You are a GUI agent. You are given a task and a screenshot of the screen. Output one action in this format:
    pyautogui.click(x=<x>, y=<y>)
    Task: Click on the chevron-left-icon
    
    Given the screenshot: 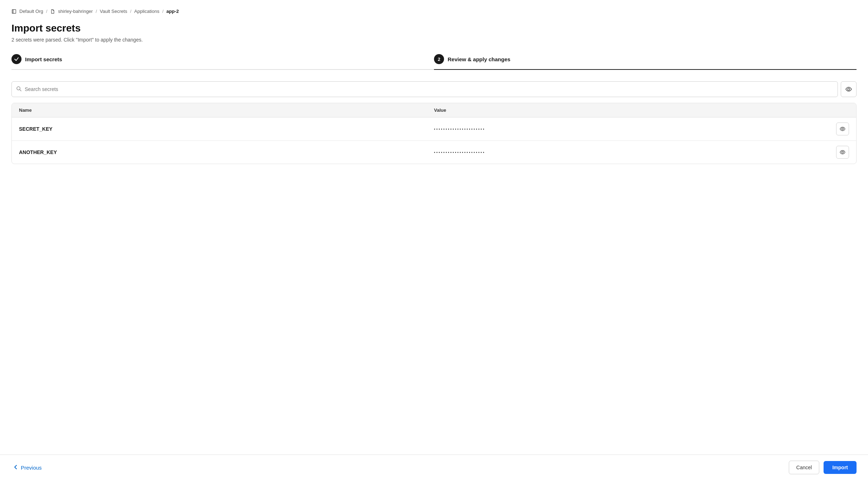 What is the action you would take?
    pyautogui.click(x=16, y=468)
    